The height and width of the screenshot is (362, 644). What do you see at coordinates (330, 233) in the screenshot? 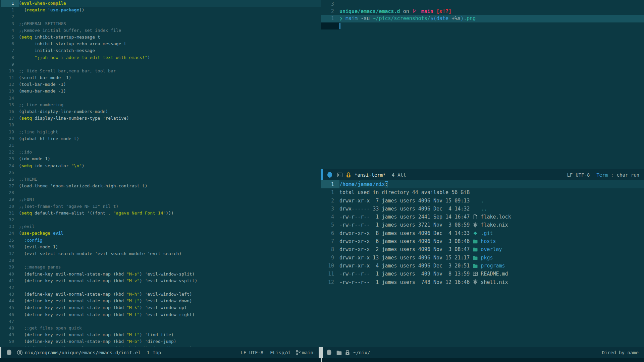
I see `line-number: 6` at bounding box center [330, 233].